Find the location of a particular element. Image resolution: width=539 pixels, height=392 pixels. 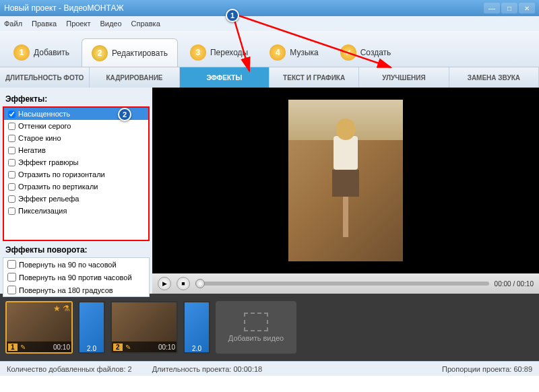

rotate-180: Повернуть на 180 градусов is located at coordinates (76, 290).